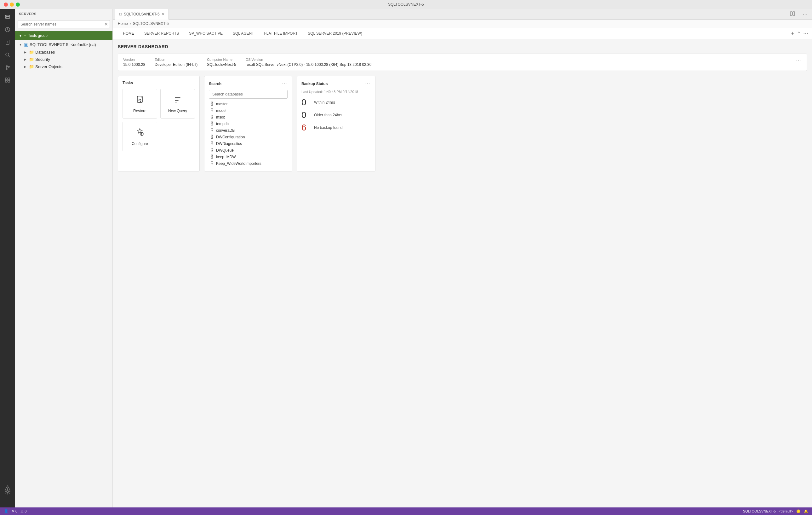 The width and height of the screenshot is (812, 515). Describe the element at coordinates (336, 115) in the screenshot. I see `backup-stat-older24: 0 Older than 24hrs` at that location.